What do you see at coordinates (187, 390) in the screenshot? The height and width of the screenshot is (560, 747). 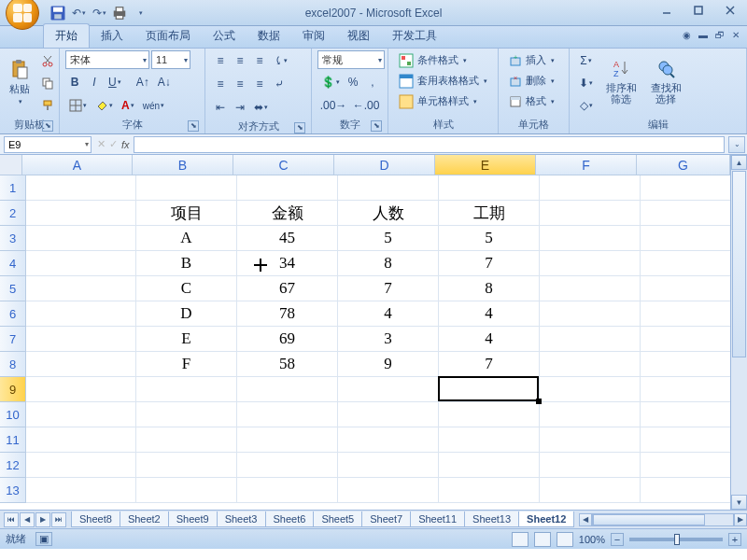 I see `cell-B9` at bounding box center [187, 390].